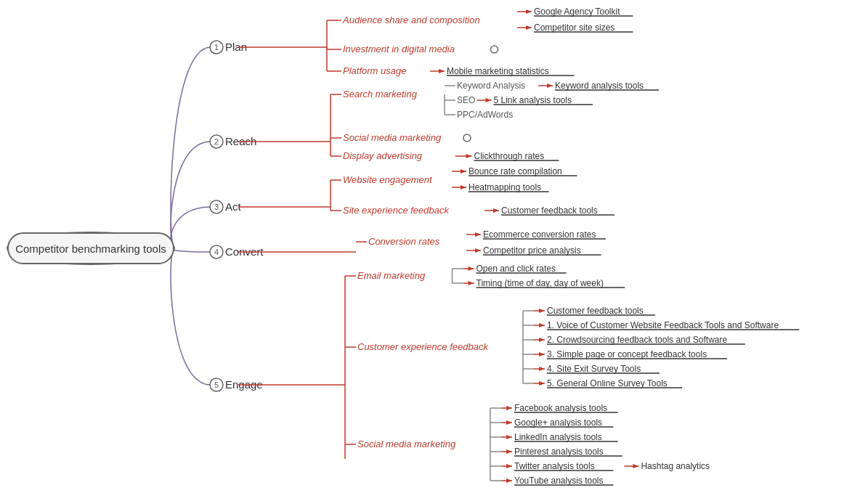  What do you see at coordinates (466, 100) in the screenshot?
I see `svg-text: SEO` at bounding box center [466, 100].